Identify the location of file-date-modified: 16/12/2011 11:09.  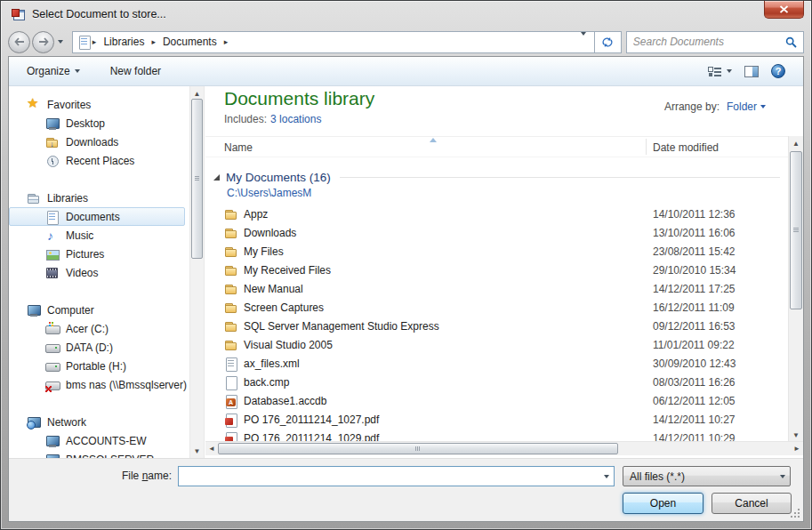
(694, 308).